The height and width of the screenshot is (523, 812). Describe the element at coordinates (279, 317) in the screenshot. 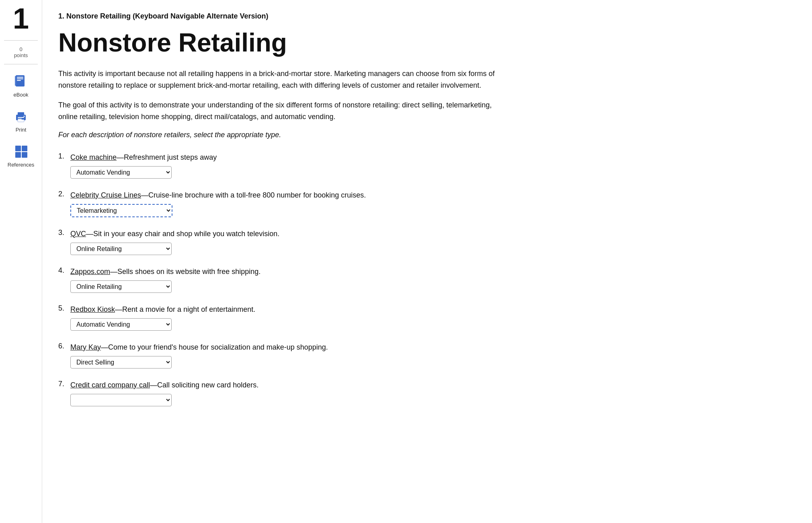

I see `question-item: 5.Redbox Kiosk—Rent a movie for a night …` at that location.